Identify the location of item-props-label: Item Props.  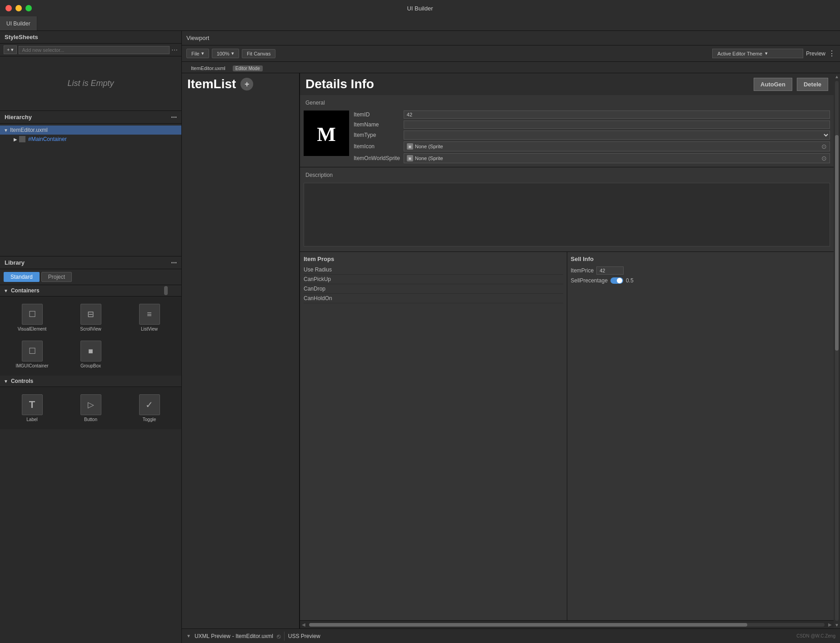
(434, 259).